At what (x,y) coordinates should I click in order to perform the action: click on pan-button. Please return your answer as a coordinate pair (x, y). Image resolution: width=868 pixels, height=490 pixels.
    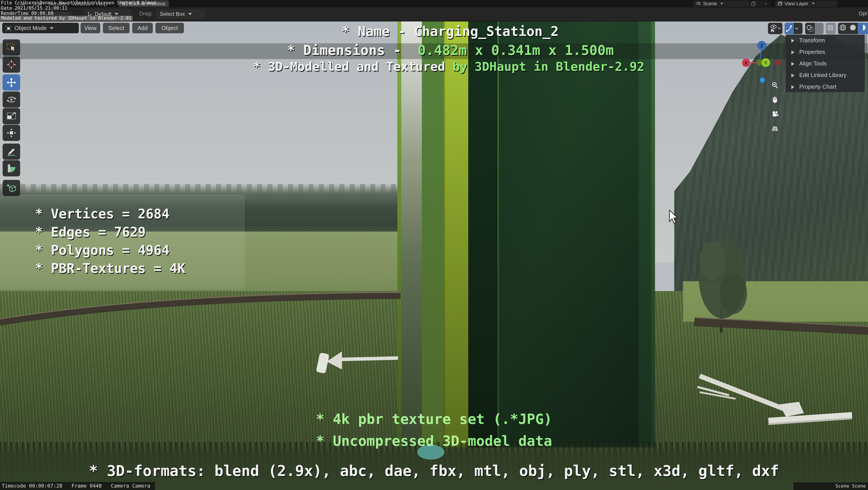
    Looking at the image, I should click on (775, 100).